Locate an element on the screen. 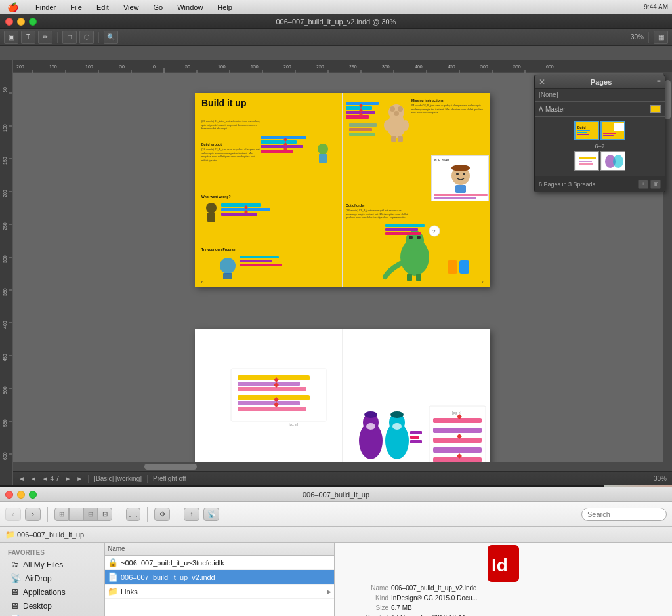  svg-text: 600 is located at coordinates (5, 456).